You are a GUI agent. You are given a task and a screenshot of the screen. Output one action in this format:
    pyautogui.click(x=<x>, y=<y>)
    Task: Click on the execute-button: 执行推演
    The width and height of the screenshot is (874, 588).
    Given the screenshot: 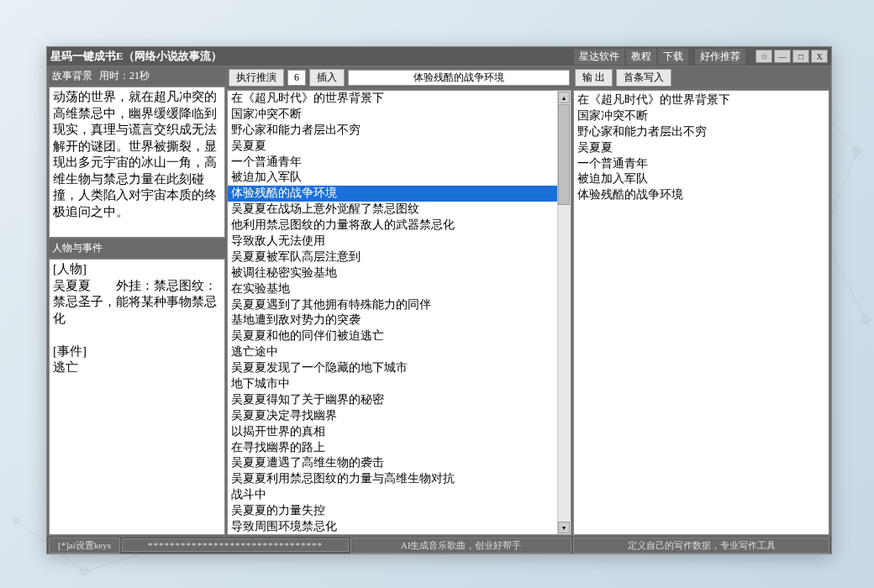 What is the action you would take?
    pyautogui.click(x=256, y=77)
    